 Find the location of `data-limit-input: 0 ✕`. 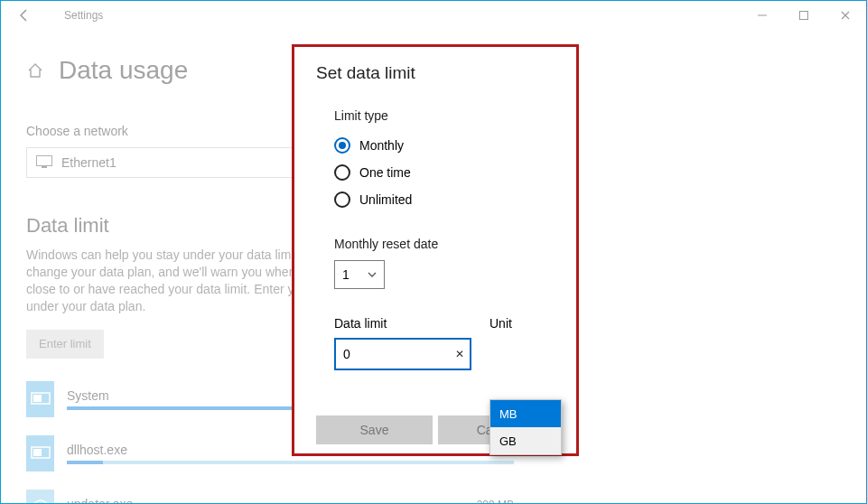

data-limit-input: 0 ✕ is located at coordinates (403, 354).